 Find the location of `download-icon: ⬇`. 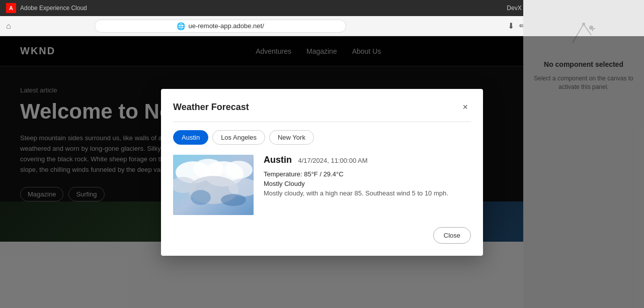

download-icon: ⬇ is located at coordinates (511, 26).